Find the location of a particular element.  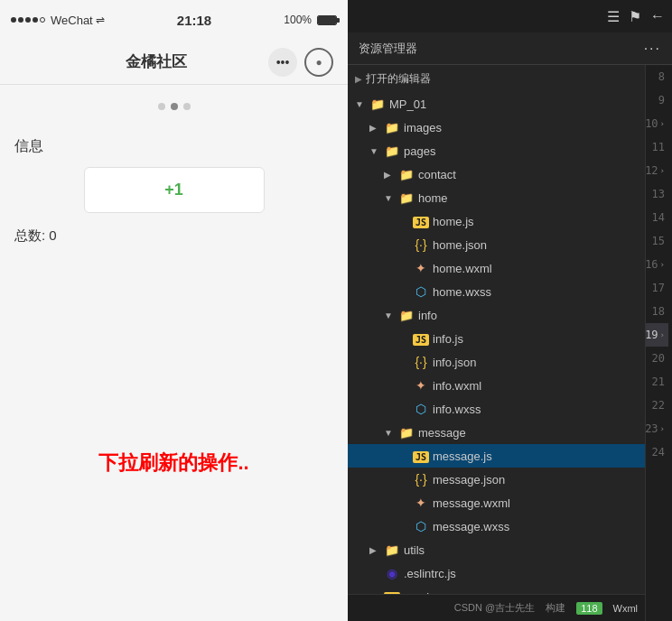

pull-refresh-overlay: 下拉刷新的操作.. is located at coordinates (173, 463).